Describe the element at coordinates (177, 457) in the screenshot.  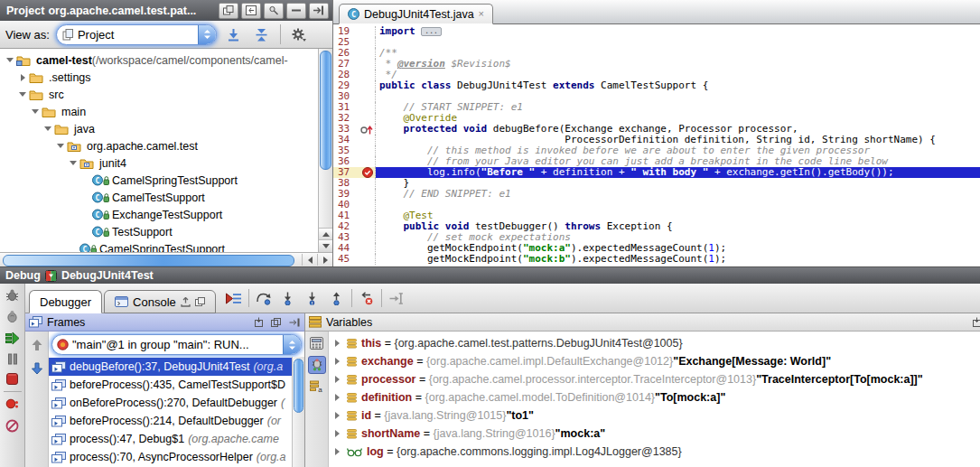
I see `stack-frame-item: process():70, AsyncProcessorHelper (org.…` at that location.